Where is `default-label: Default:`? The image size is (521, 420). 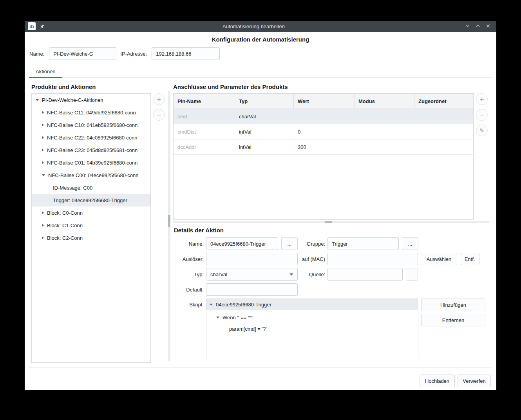 default-label: Default: is located at coordinates (188, 290).